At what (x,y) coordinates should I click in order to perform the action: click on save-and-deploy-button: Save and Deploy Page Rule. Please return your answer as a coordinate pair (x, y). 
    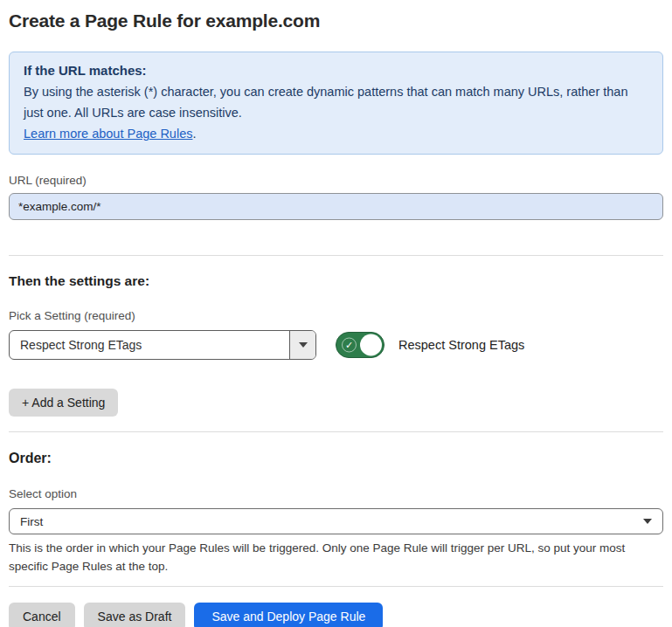
    Looking at the image, I should click on (288, 615).